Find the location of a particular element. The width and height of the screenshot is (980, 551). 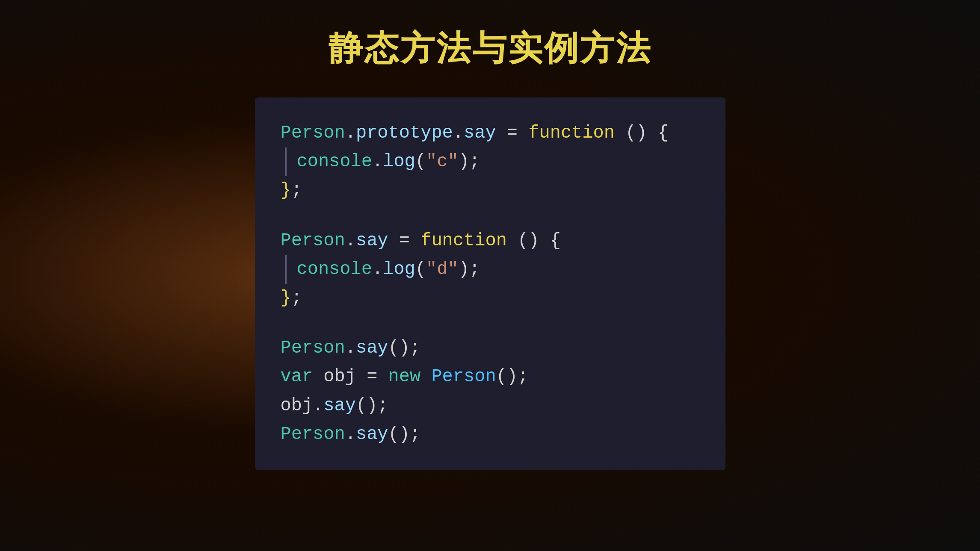

slide-title: 静态方法与实例方法 is located at coordinates (490, 49).